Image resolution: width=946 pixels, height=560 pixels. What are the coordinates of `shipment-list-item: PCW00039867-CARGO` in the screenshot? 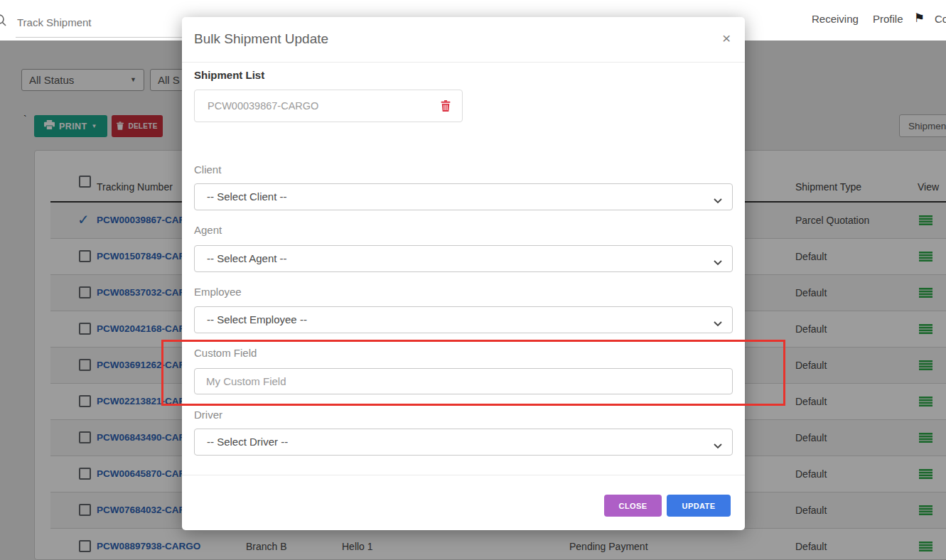 It's located at (328, 106).